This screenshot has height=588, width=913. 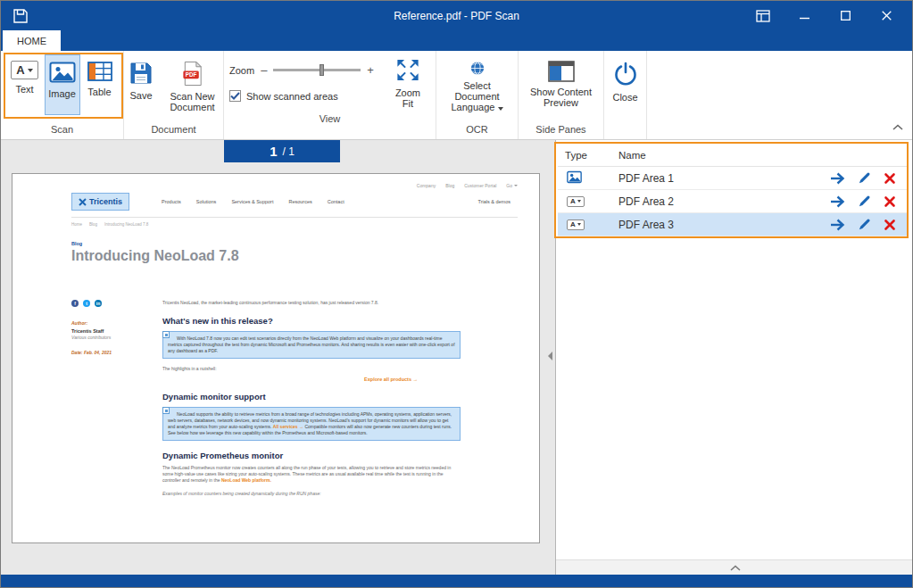 I want to click on breadcrumb-item: Introducing NeoLoad 7.8, so click(x=127, y=225).